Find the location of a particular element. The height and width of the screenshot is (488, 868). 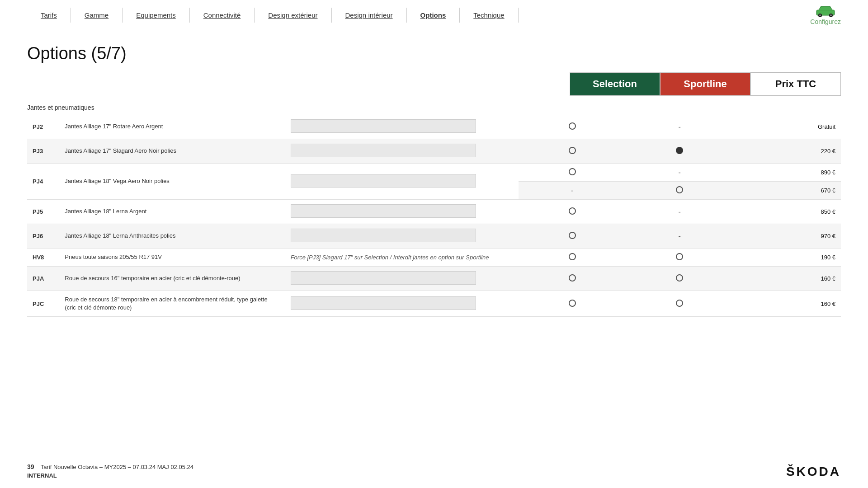

row-code: PJ4 is located at coordinates (43, 182).